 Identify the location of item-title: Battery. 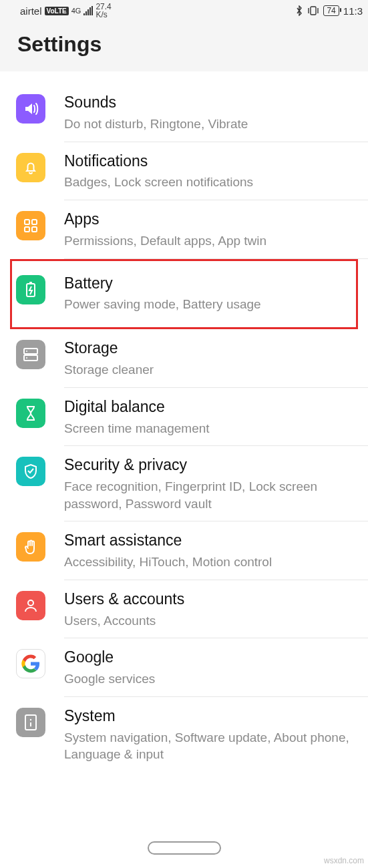
(210, 284).